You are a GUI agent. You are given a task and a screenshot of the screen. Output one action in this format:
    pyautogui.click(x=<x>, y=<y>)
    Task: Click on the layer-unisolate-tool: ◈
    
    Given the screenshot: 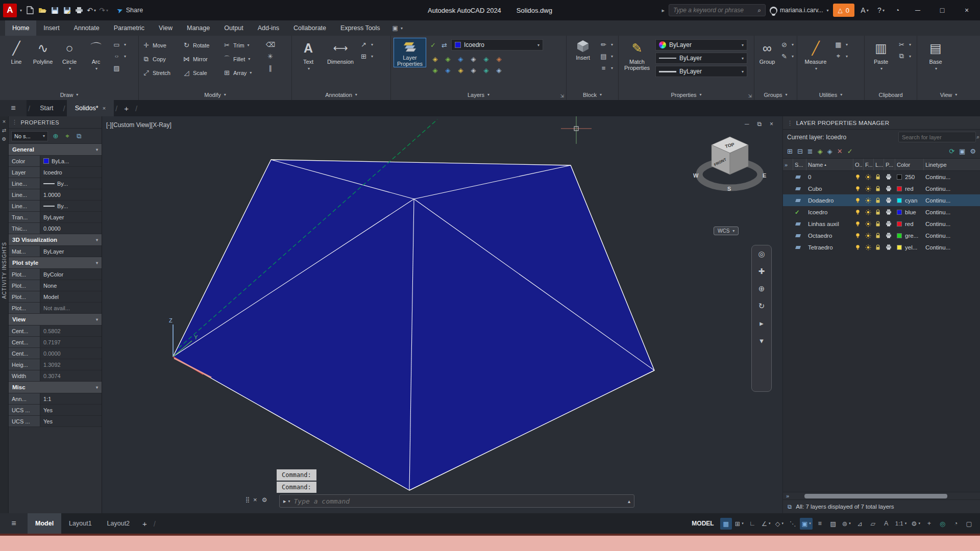 What is the action you would take?
    pyautogui.click(x=435, y=70)
    